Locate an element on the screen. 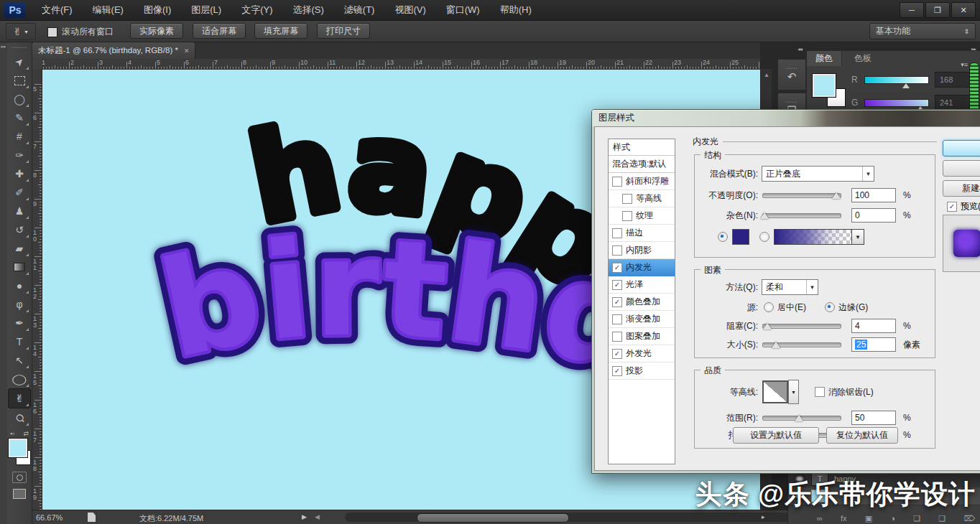 The image size is (980, 524). antialias-checkbox is located at coordinates (820, 392).